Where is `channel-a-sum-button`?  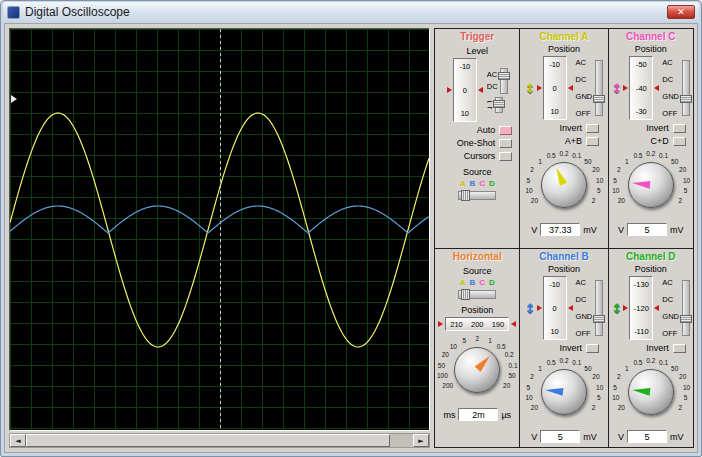
channel-a-sum-button is located at coordinates (592, 142).